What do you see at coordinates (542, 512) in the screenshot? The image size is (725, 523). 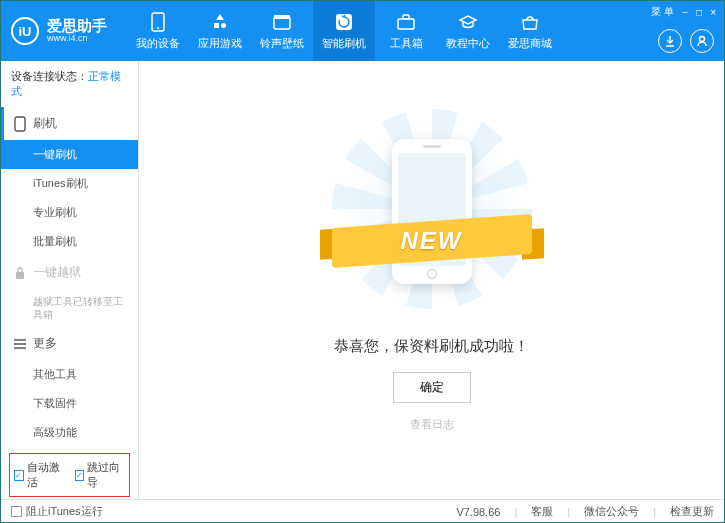 I see `support-link: 客服` at bounding box center [542, 512].